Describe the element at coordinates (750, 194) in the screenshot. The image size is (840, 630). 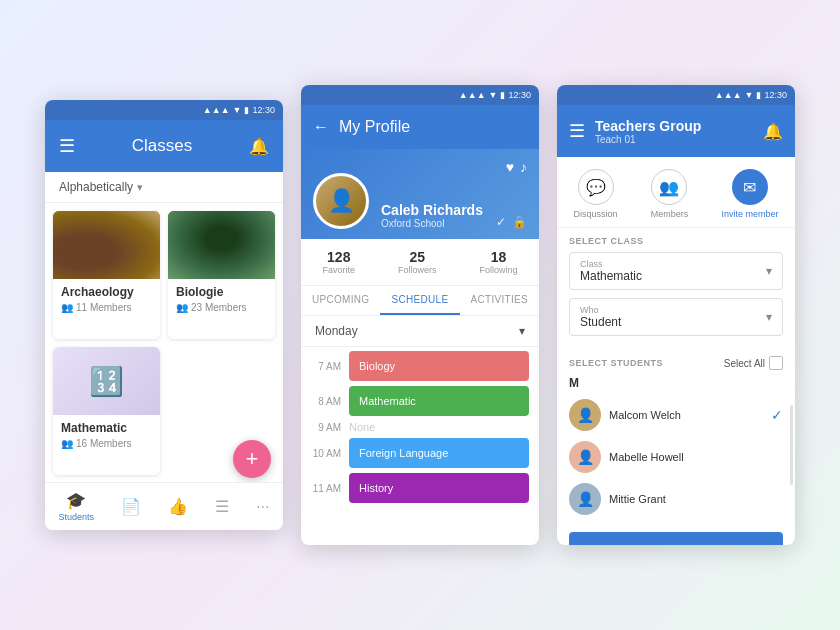
I see `tab-invite-member: ✉ Invite member` at that location.